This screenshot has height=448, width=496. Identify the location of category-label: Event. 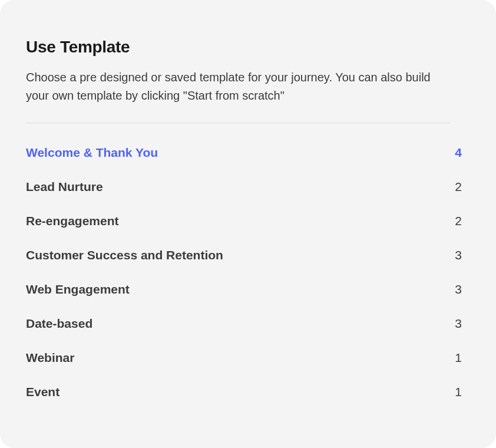
(42, 392).